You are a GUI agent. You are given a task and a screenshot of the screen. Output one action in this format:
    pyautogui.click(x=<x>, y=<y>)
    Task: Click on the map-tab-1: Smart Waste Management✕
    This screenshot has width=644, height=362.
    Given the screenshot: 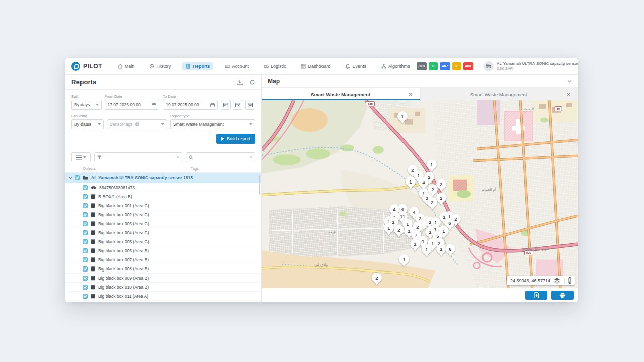 What is the action you would take?
    pyautogui.click(x=341, y=94)
    